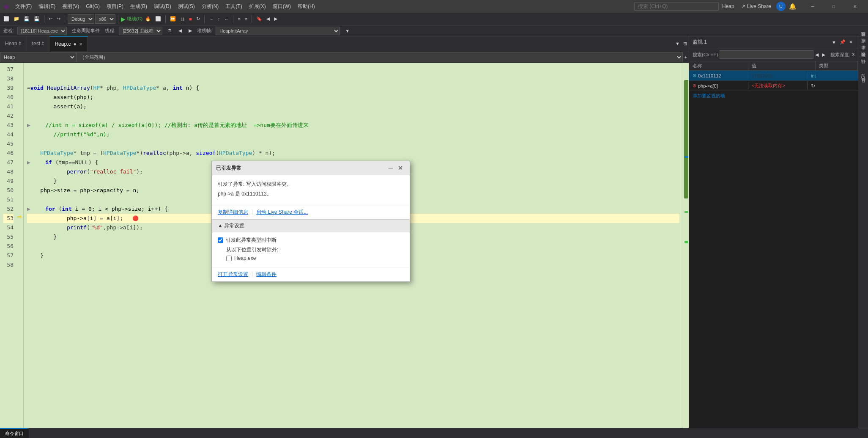  Describe the element at coordinates (198, 19) in the screenshot. I see `restart-button: ↻` at that location.